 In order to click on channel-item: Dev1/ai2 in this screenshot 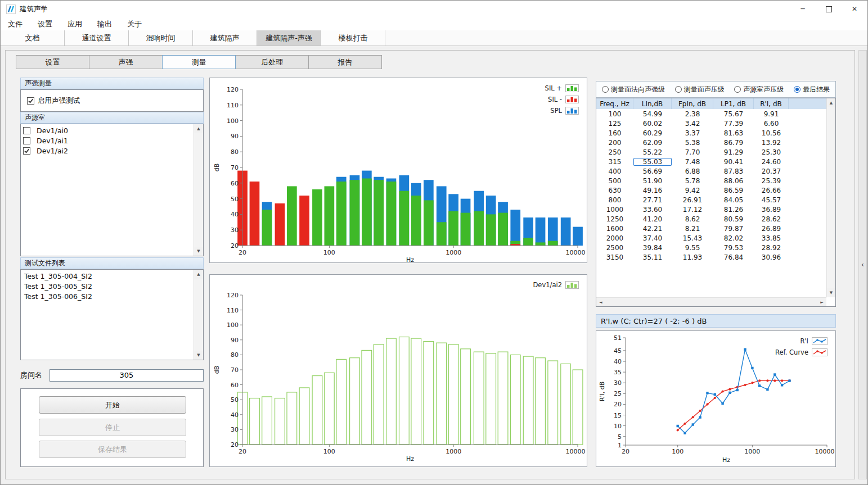, I will do `click(108, 151)`.